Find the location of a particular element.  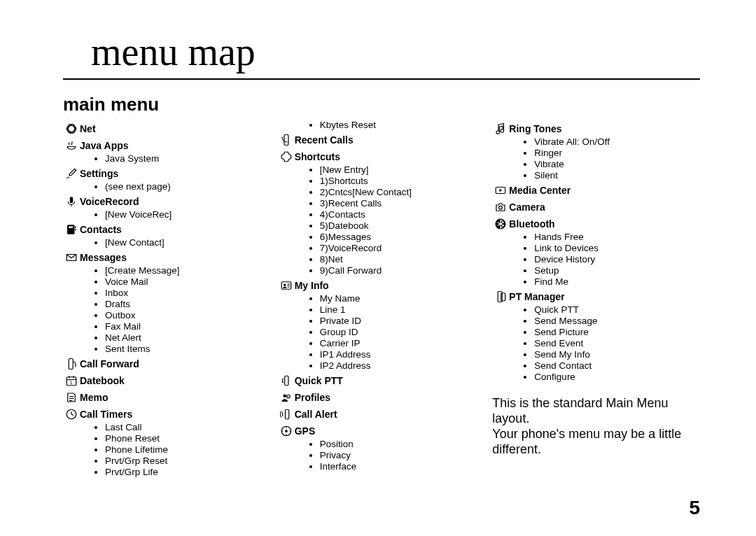

call-timers-list: Last Call Phone Reset Phone Lifetime Prv… is located at coordinates (167, 450).